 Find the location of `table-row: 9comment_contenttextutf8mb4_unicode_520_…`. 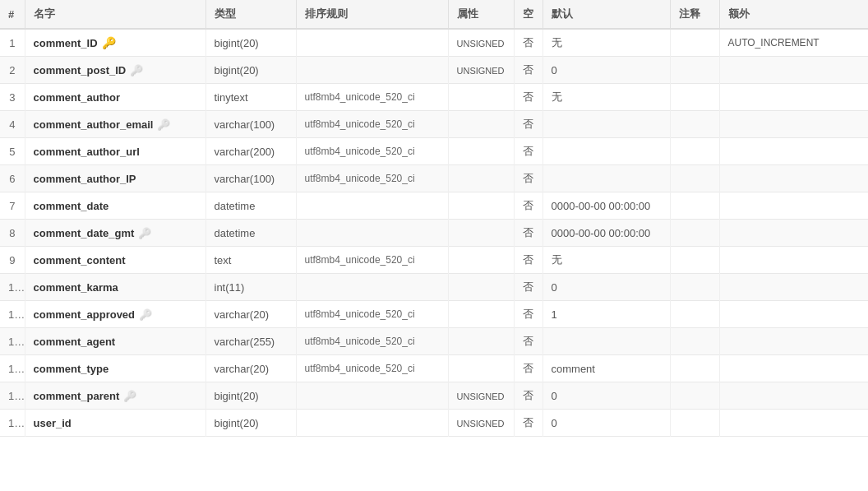

table-row: 9comment_contenttextutf8mb4_unicode_520_… is located at coordinates (434, 260).